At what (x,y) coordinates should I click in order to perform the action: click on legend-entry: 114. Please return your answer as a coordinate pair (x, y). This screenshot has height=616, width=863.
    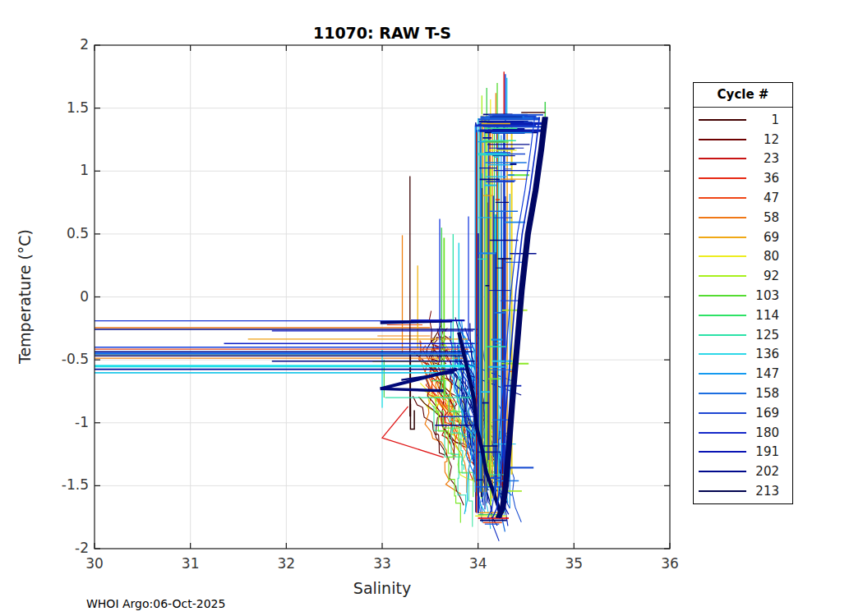
    Looking at the image, I should click on (743, 315).